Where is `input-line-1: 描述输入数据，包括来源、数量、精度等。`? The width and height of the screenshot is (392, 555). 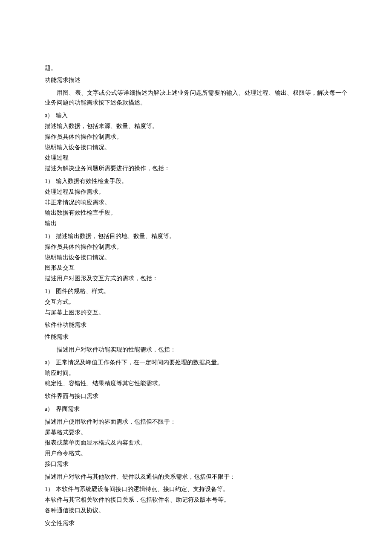 input-line-1: 描述输入数据，包括来源、数量、精度等。 is located at coordinates (196, 126).